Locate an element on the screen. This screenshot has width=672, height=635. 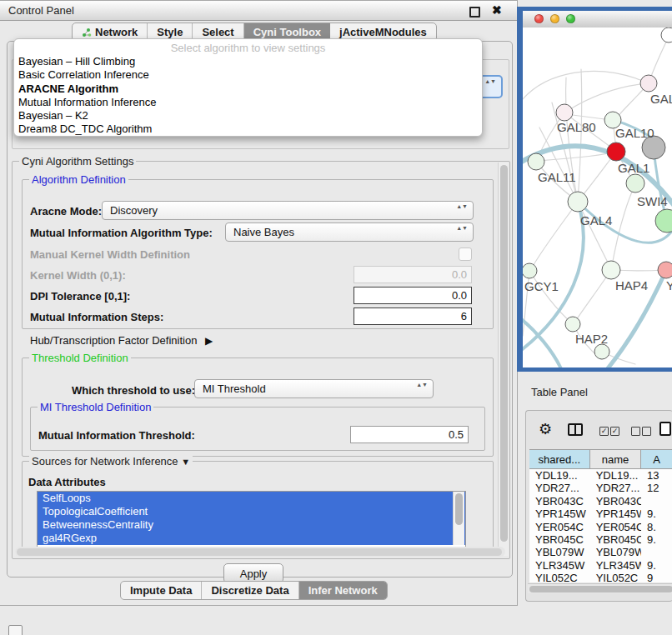
aracne-mode-value: Discovery is located at coordinates (133, 210).